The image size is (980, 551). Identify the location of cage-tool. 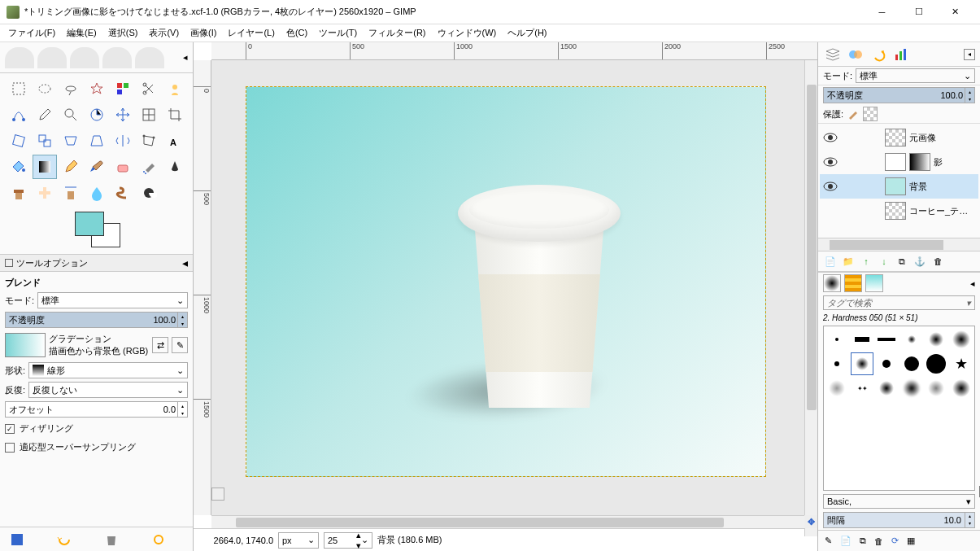
(149, 141).